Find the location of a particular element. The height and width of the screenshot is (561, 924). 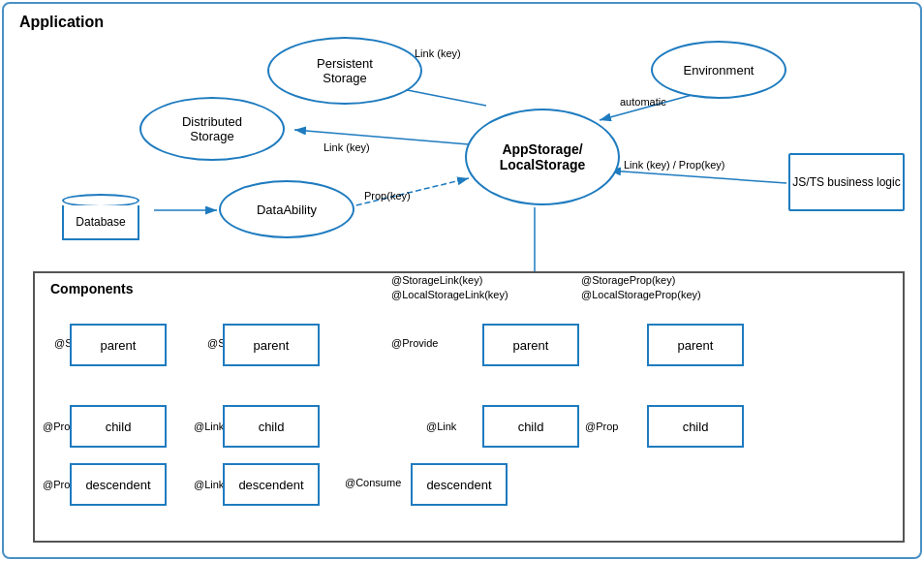

g1-child-box: child is located at coordinates (118, 426).